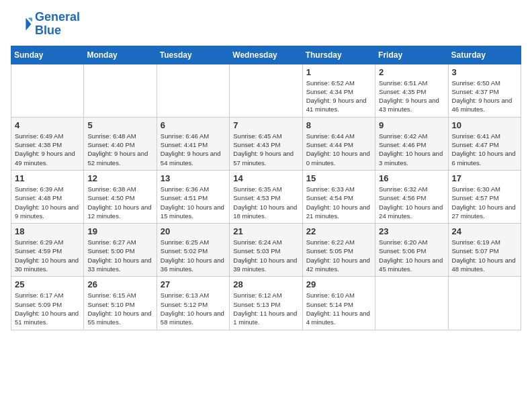 The image size is (532, 411). I want to click on cell-date-number: 16, so click(411, 179).